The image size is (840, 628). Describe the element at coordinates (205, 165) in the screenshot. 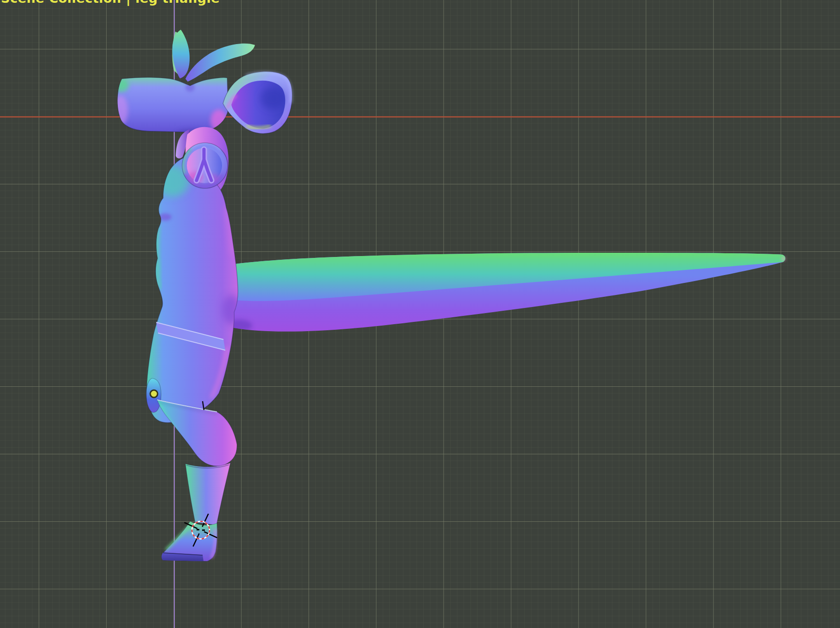

I see `bell` at that location.